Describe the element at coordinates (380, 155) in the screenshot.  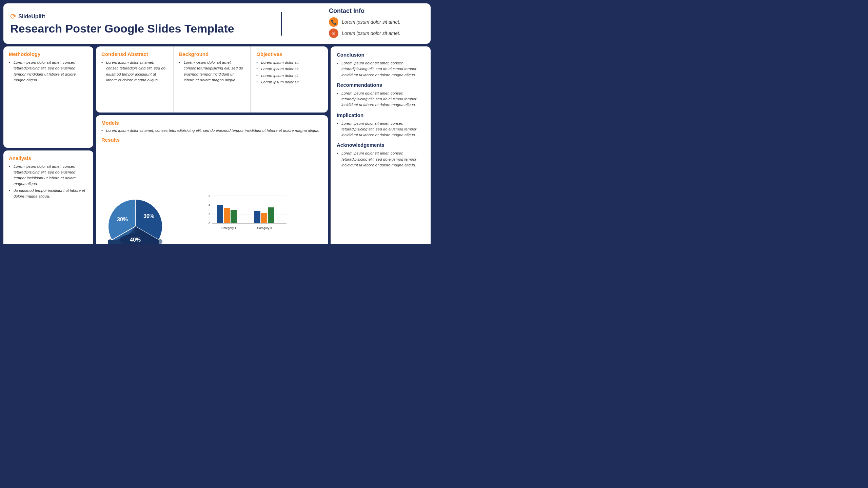
I see `acknowledgements-section: Acknowledgements Lorem ipsum dolor sit a…` at that location.